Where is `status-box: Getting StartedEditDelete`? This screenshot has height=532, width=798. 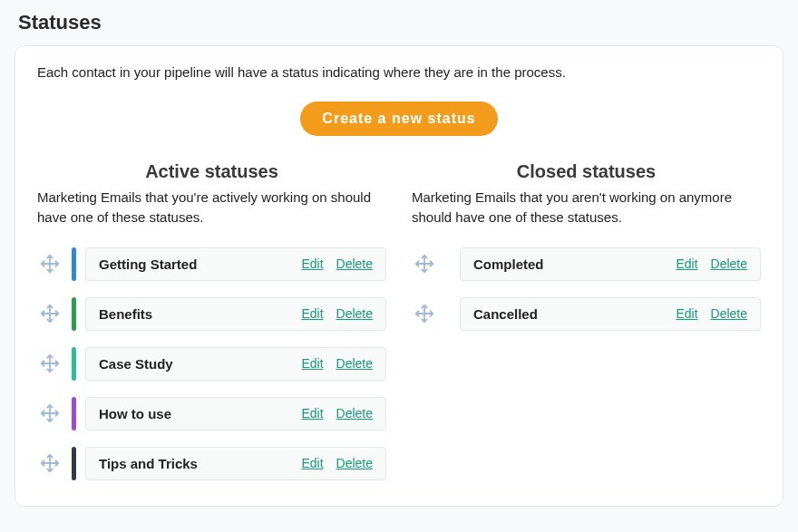
status-box: Getting StartedEditDelete is located at coordinates (236, 265).